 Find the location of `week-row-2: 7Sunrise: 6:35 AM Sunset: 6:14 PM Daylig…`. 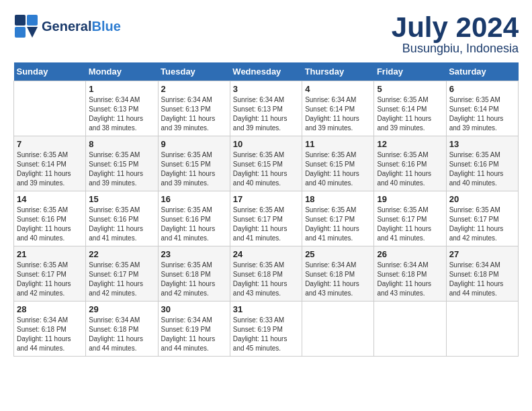

week-row-2: 7Sunrise: 6:35 AM Sunset: 6:14 PM Daylig… is located at coordinates (266, 164).